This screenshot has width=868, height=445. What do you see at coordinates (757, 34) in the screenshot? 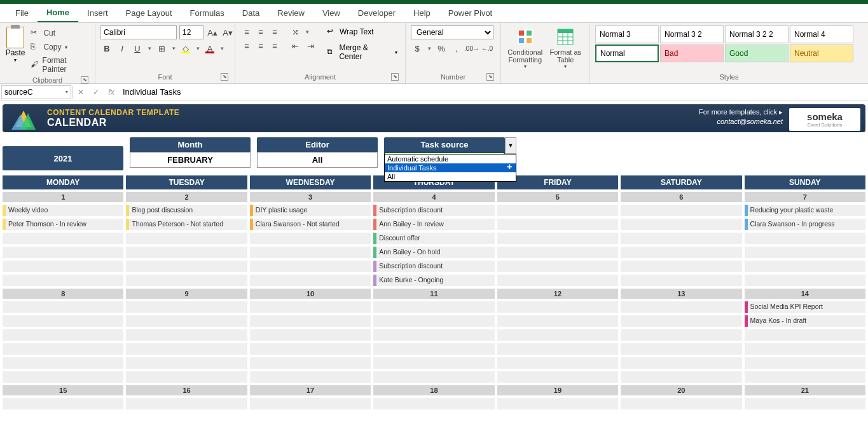
I see `style-normal-3-2-2: Normal 3 2 2` at bounding box center [757, 34].